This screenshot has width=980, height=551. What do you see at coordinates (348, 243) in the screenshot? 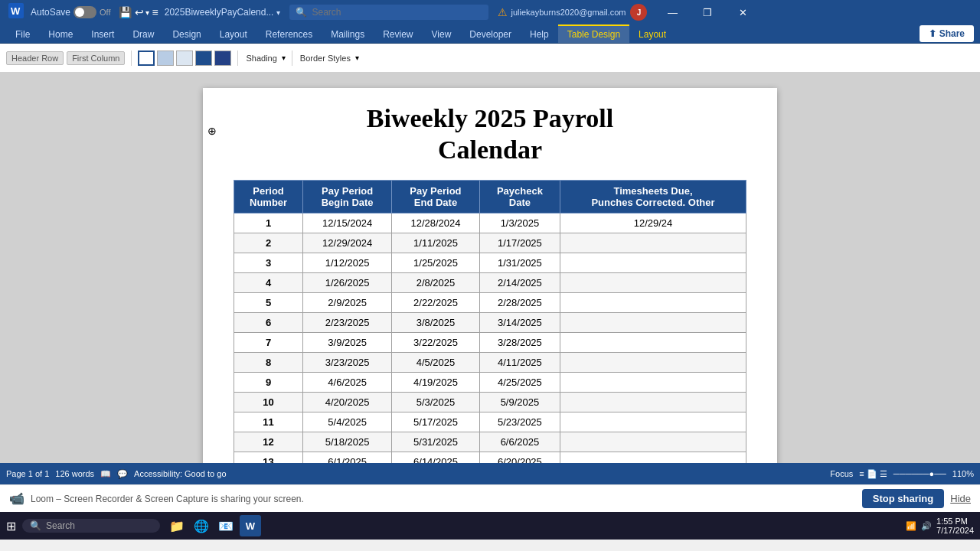
I see `cell-begin: 12/29/2024` at bounding box center [348, 243].